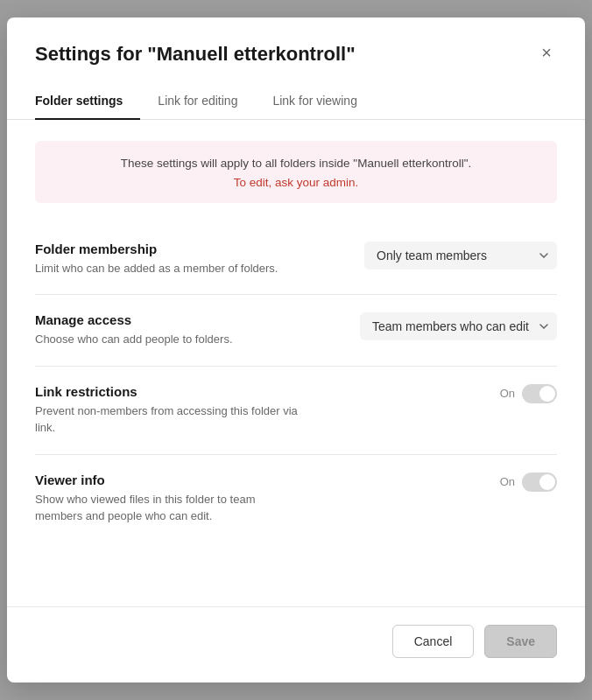  I want to click on setting-control-folder-membership: Only team members Anyone Team members on…, so click(461, 256).